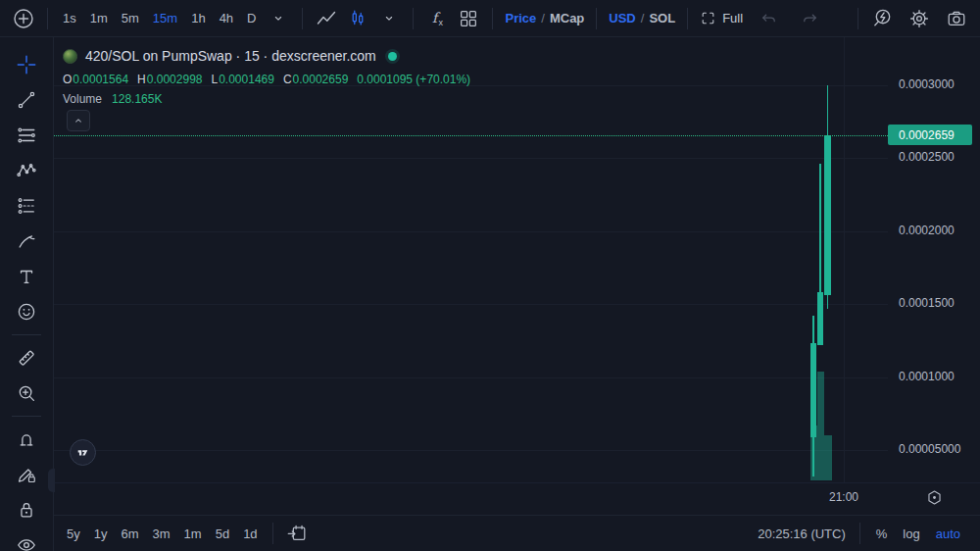  What do you see at coordinates (26, 510) in the screenshot?
I see `tool-lock-all` at bounding box center [26, 510].